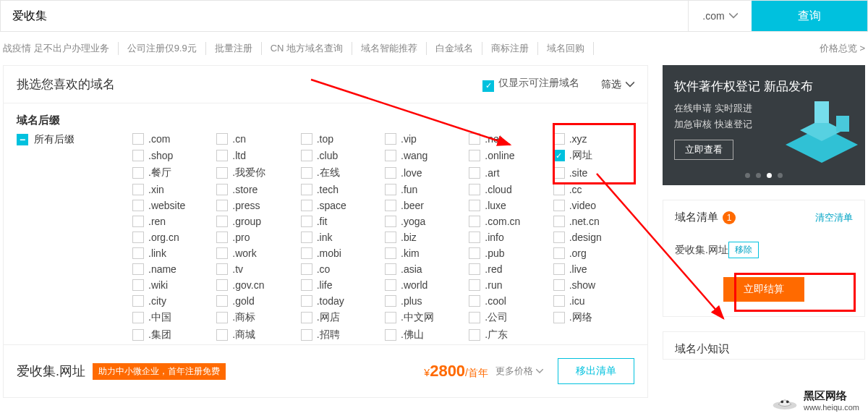 Image resolution: width=868 pixels, height=416 pixels. I want to click on nav-link: 战疫情 足不出户办理业务, so click(61, 48).